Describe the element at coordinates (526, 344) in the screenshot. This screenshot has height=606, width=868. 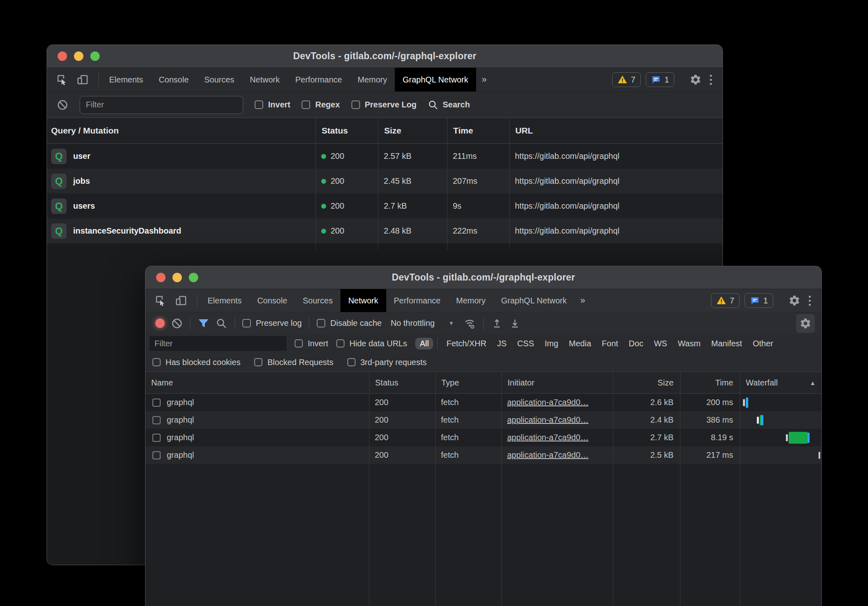
I see `filter-chip-css: CSS` at that location.